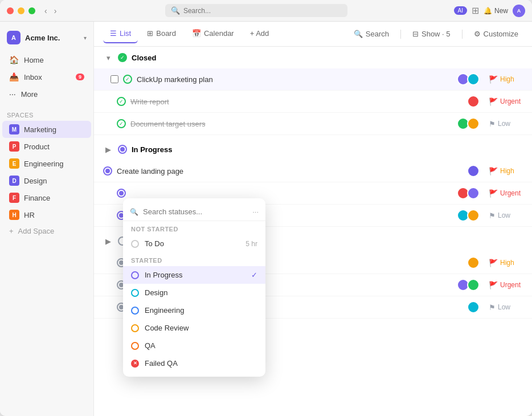 Image resolution: width=532 pixels, height=416 pixels. Describe the element at coordinates (47, 129) in the screenshot. I see `sidebar-item-marketing: M Marketing` at that location.